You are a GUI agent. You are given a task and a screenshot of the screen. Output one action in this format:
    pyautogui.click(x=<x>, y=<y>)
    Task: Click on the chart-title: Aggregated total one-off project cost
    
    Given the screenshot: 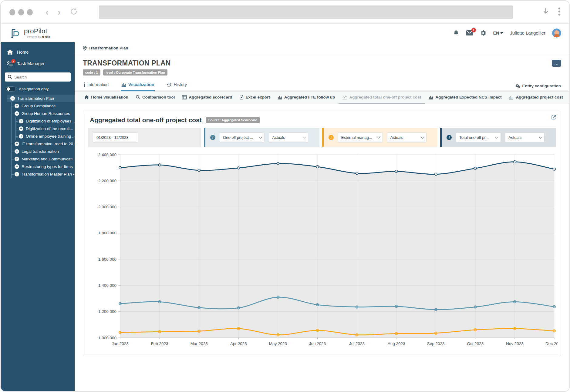 What is the action you would take?
    pyautogui.click(x=146, y=120)
    